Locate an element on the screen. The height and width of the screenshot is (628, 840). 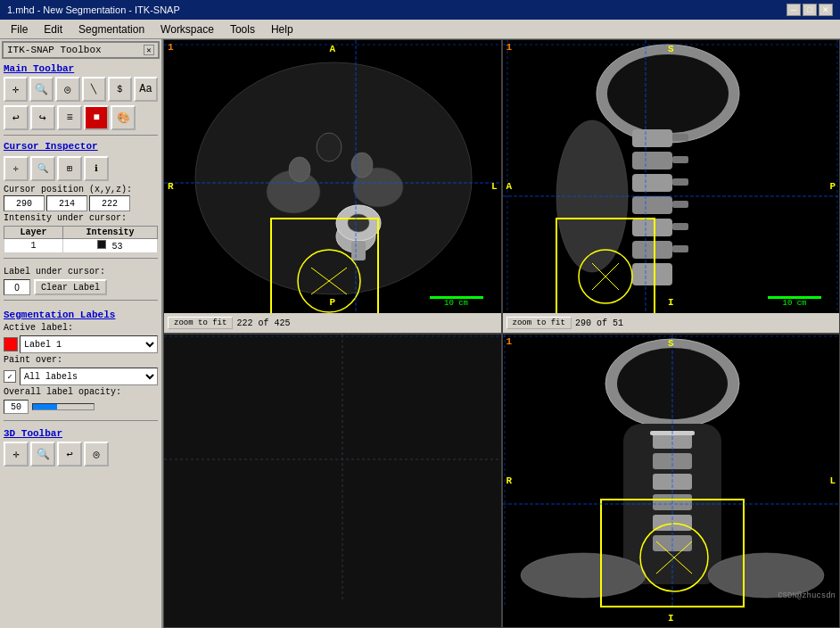
insp-cursor: ✛ is located at coordinates (16, 169).